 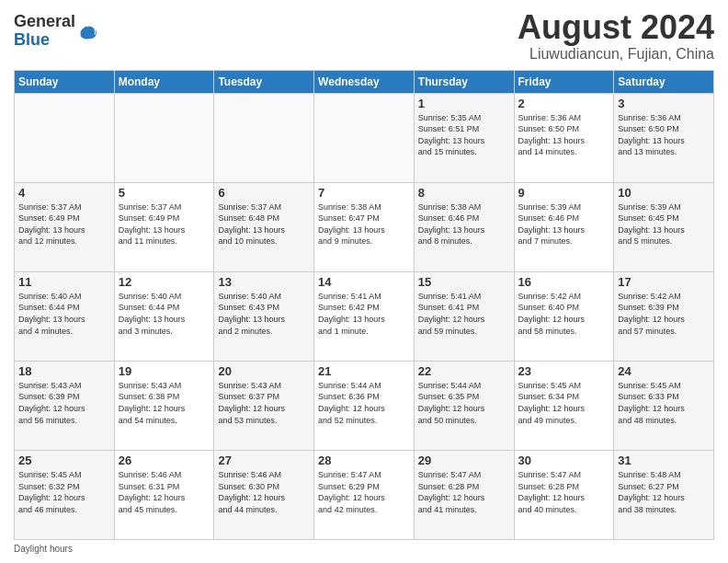 I want to click on day-number: 3, so click(x=664, y=103).